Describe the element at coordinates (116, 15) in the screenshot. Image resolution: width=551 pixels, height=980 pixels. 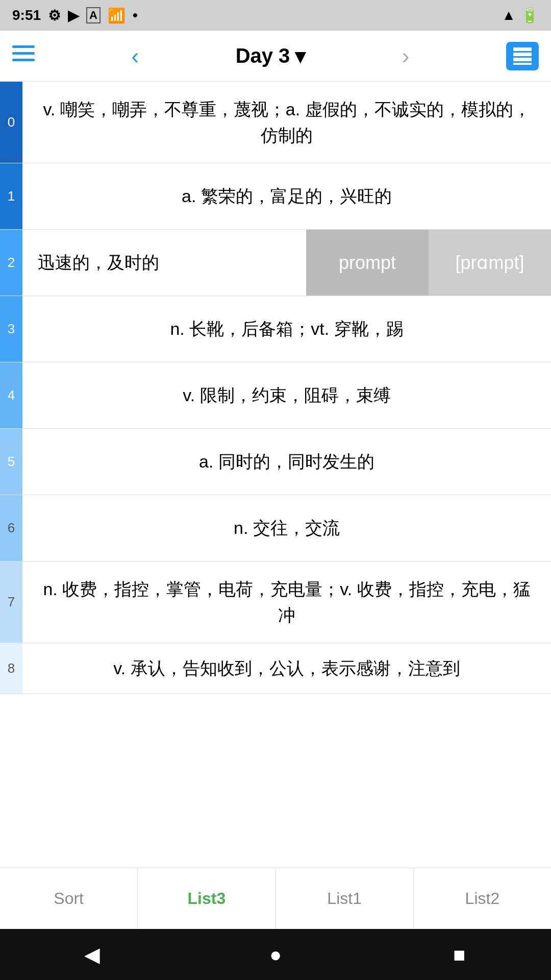
I see `wifi-icon: 📶` at that location.